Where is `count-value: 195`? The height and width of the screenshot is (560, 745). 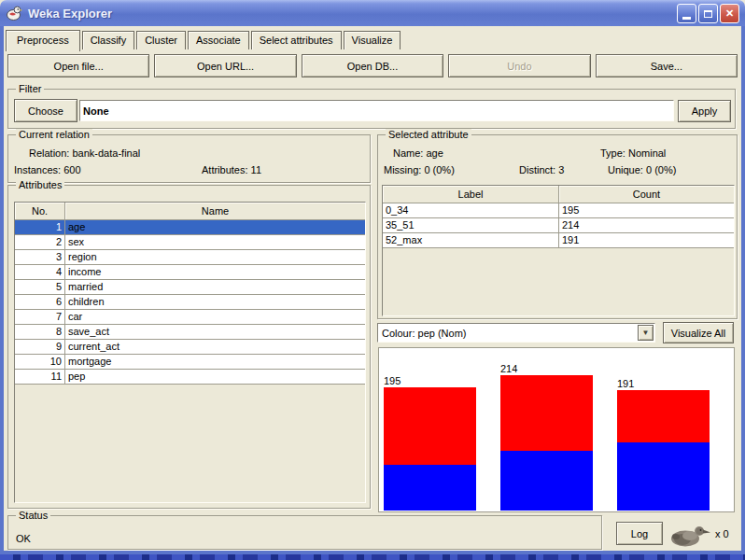 count-value: 195 is located at coordinates (646, 211).